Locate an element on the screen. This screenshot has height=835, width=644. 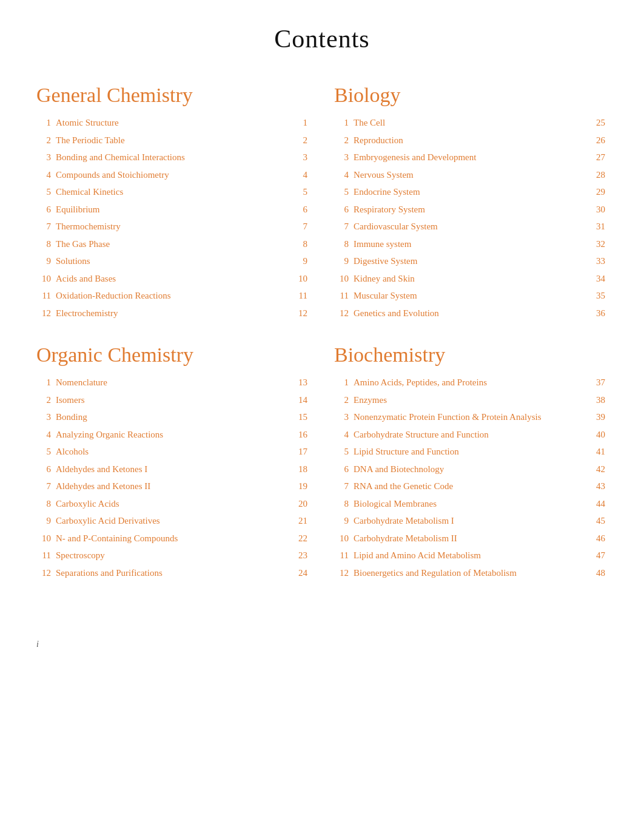
item-page: 18 is located at coordinates (301, 470).